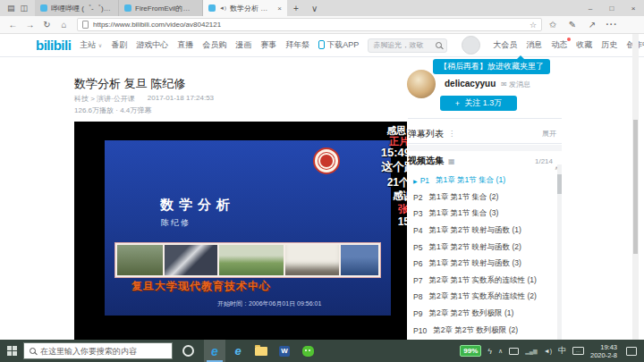 This screenshot has height=362, width=644. What do you see at coordinates (559, 45) in the screenshot?
I see `nav-item-feed: 动态` at bounding box center [559, 45].